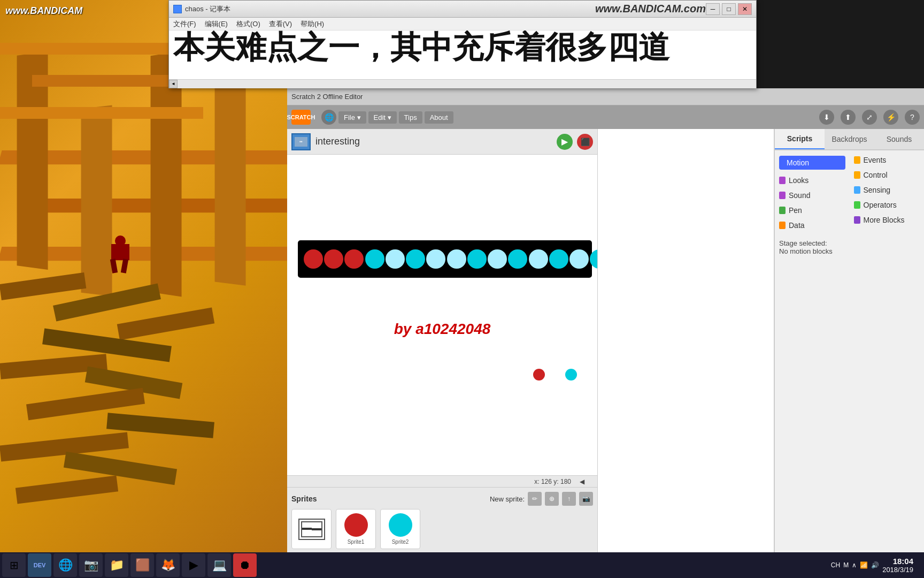 The width and height of the screenshot is (924, 578). Describe the element at coordinates (579, 259) in the screenshot. I see `circle-4c` at that location.